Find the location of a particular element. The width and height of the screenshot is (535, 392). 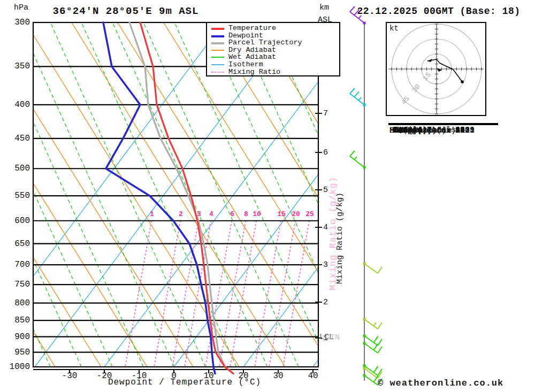

panel-row-value: 5 is located at coordinates (458, 132).